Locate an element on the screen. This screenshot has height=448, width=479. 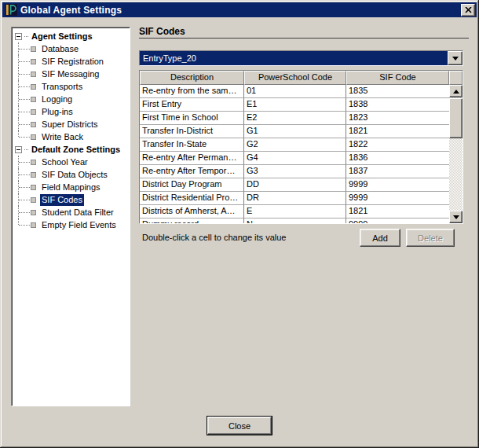
up-arrow-icon is located at coordinates (456, 91).